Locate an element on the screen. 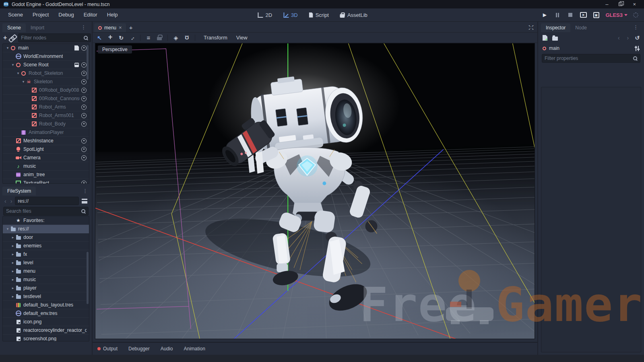 The height and width of the screenshot is (362, 644). file-row: fx is located at coordinates (46, 254).